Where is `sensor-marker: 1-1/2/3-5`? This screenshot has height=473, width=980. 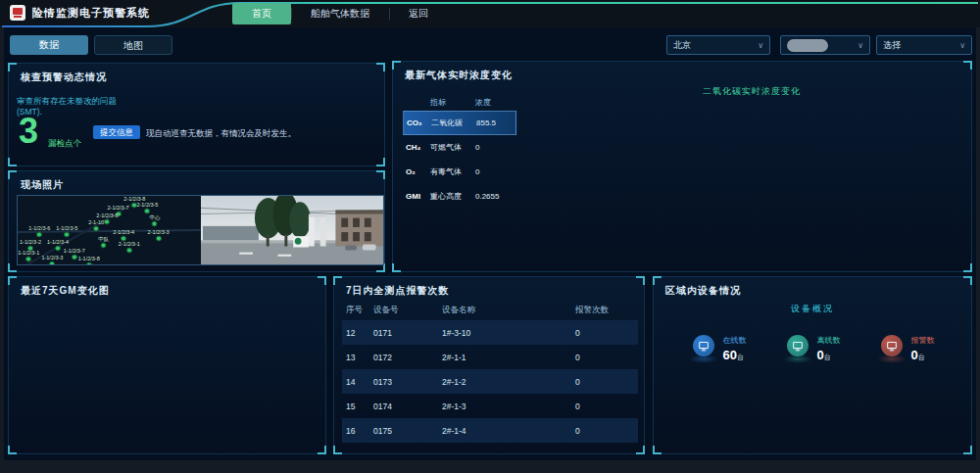 sensor-marker: 1-1/2/3-5 is located at coordinates (67, 231).